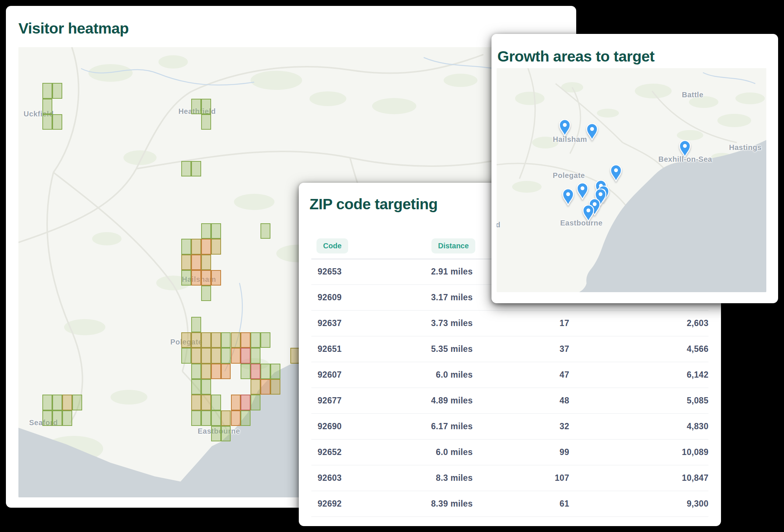 This screenshot has width=784, height=532. Describe the element at coordinates (510, 504) in the screenshot. I see `table-row: 926928.39 miles619,300` at that location.